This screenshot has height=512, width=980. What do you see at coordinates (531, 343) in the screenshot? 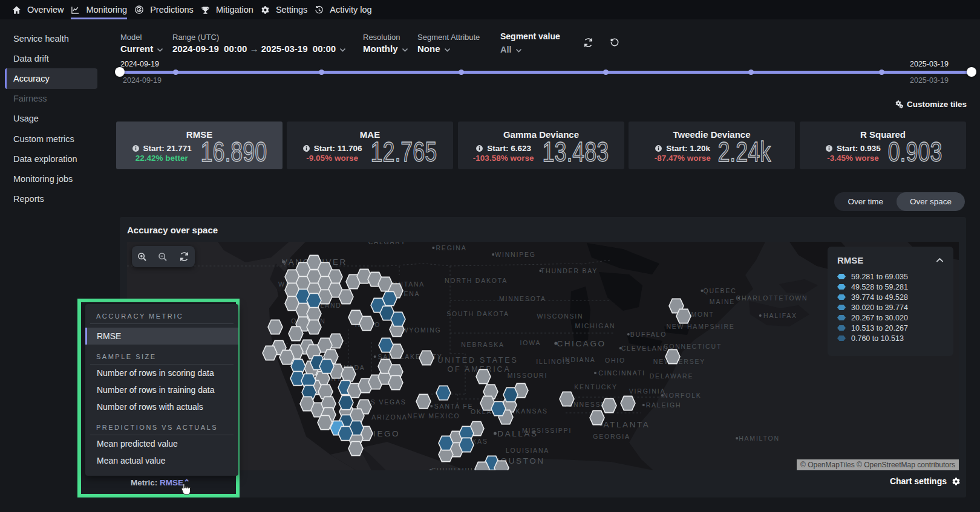
I see `svg-text: IOWA` at bounding box center [531, 343].